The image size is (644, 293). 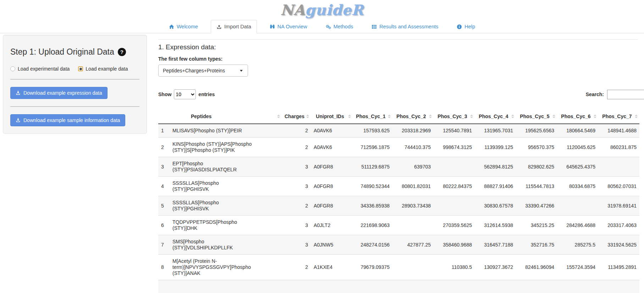 I want to click on cell-intensity: 31978.69141, so click(x=619, y=206).